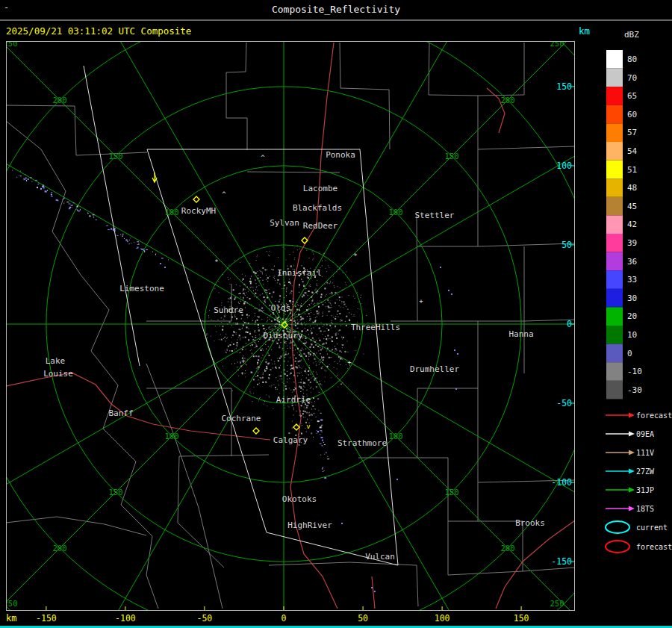 The width and height of the screenshot is (672, 628). I want to click on city-label: Banff, so click(121, 414).